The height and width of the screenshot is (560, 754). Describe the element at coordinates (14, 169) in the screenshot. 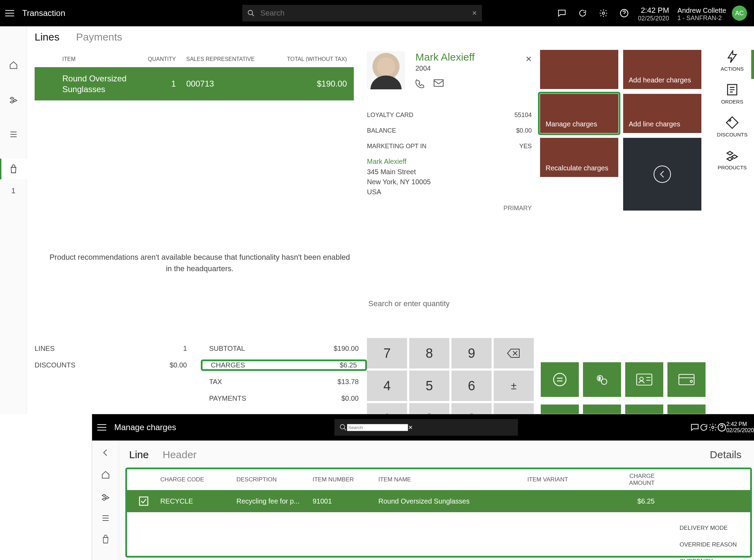

I see `nav-cart` at that location.